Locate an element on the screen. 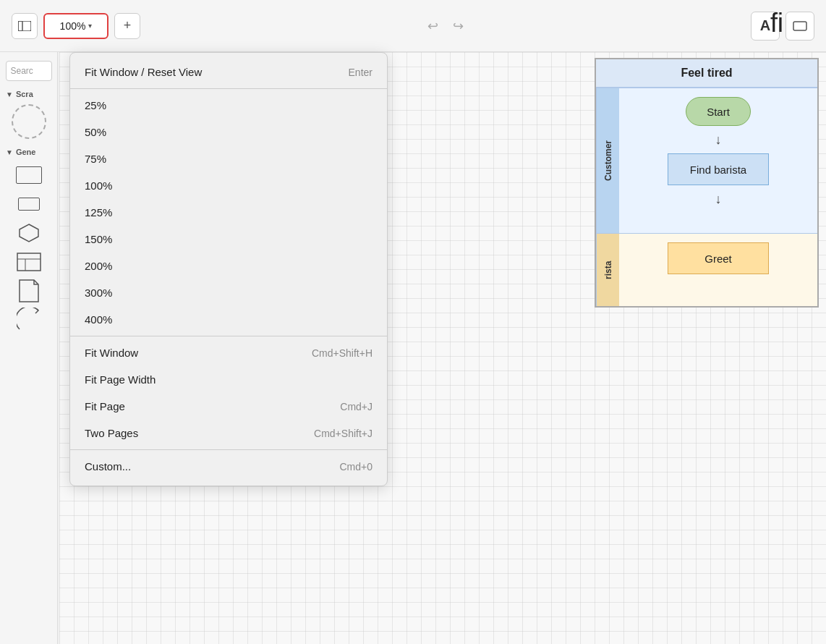  undo-icon: ↩ is located at coordinates (433, 26).